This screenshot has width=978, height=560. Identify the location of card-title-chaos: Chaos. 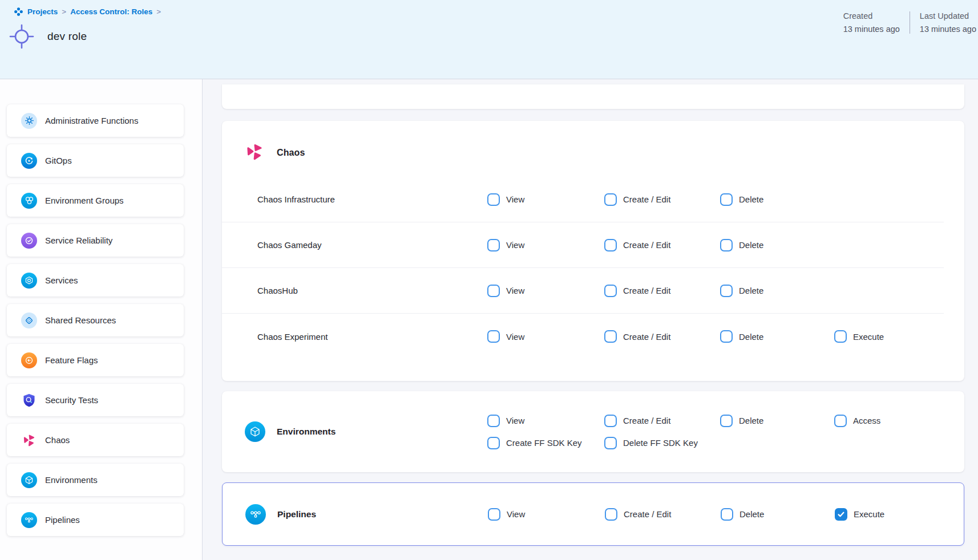
(291, 153).